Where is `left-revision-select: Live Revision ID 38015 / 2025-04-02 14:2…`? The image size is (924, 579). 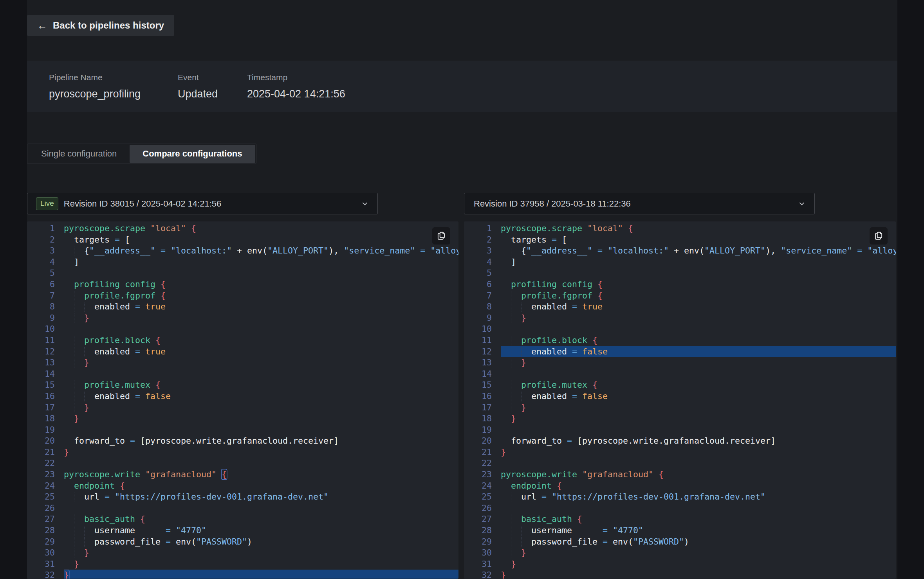
left-revision-select: Live Revision ID 38015 / 2025-04-02 14:2… is located at coordinates (202, 203).